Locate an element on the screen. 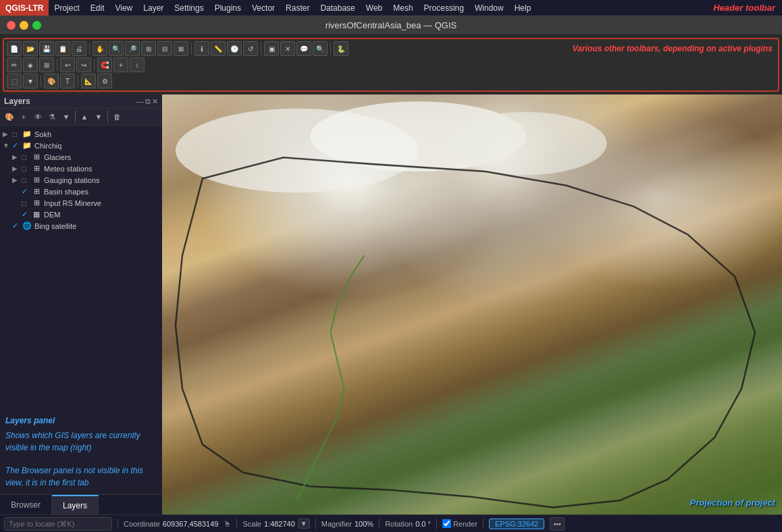 This screenshot has width=782, height=532. python-button: 🐍 is located at coordinates (341, 49).